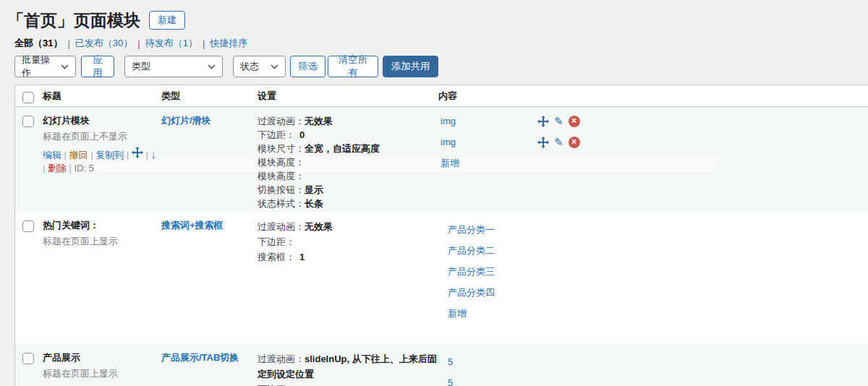  I want to click on select-all-checkbox, so click(28, 98).